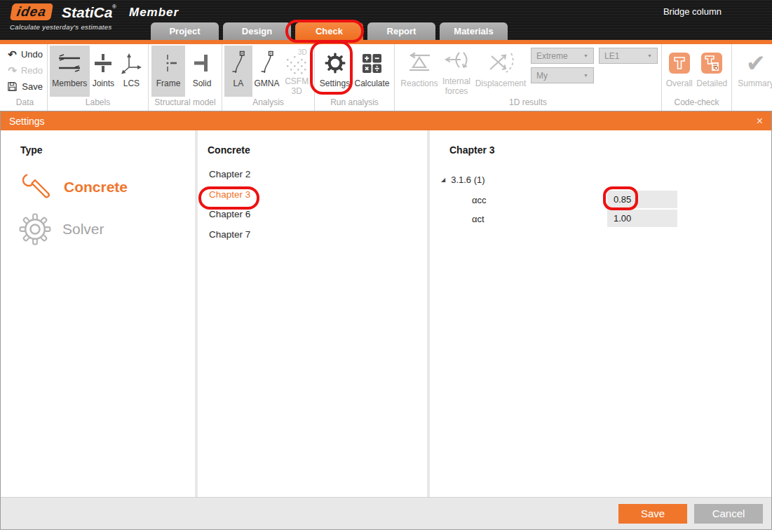  I want to click on chapter-item-7: Chapter 7, so click(230, 234).